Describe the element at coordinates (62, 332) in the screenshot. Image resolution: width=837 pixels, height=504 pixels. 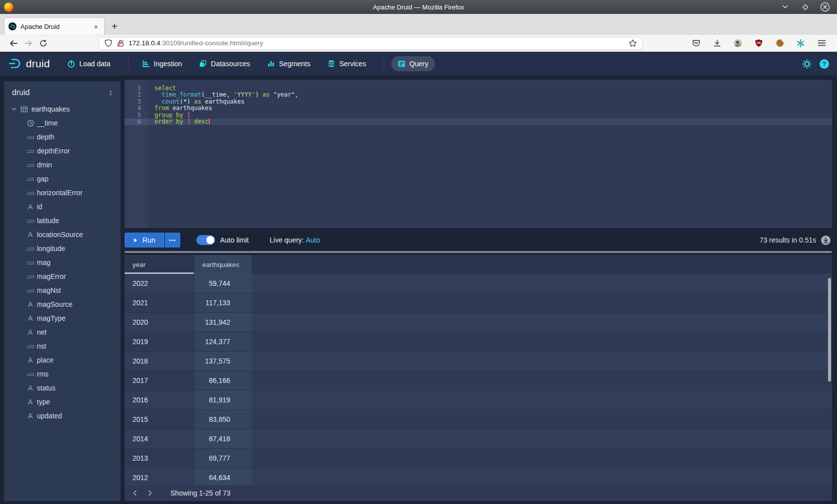
I see `column-item-net: Anet` at that location.